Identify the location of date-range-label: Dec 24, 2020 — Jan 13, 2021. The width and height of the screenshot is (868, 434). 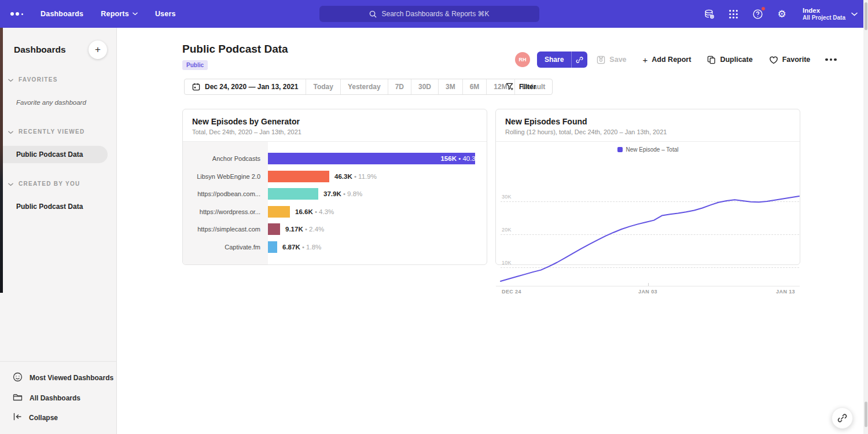
(251, 87).